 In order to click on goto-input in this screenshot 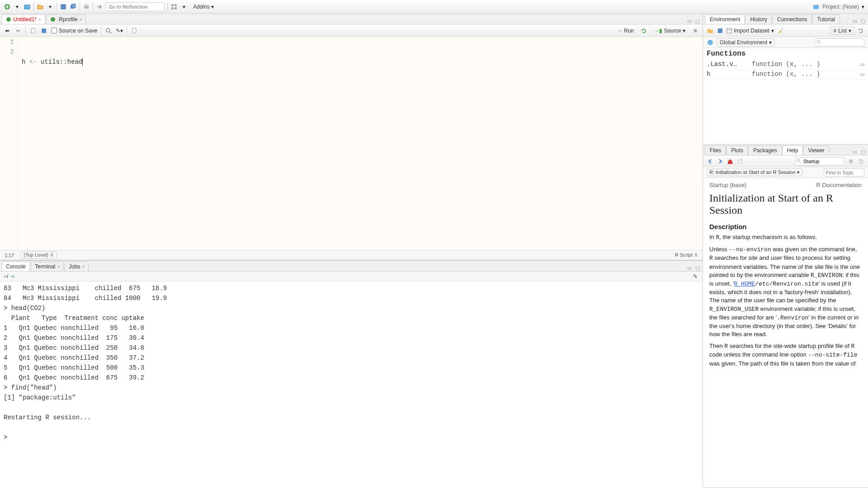, I will do `click(135, 7)`.